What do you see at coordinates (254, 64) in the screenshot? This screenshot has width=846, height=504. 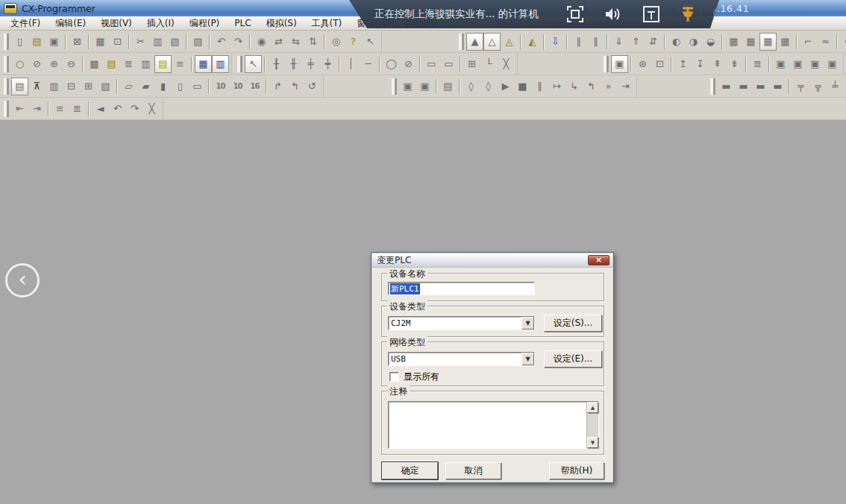 I see `select-cursor-icon: ↖` at bounding box center [254, 64].